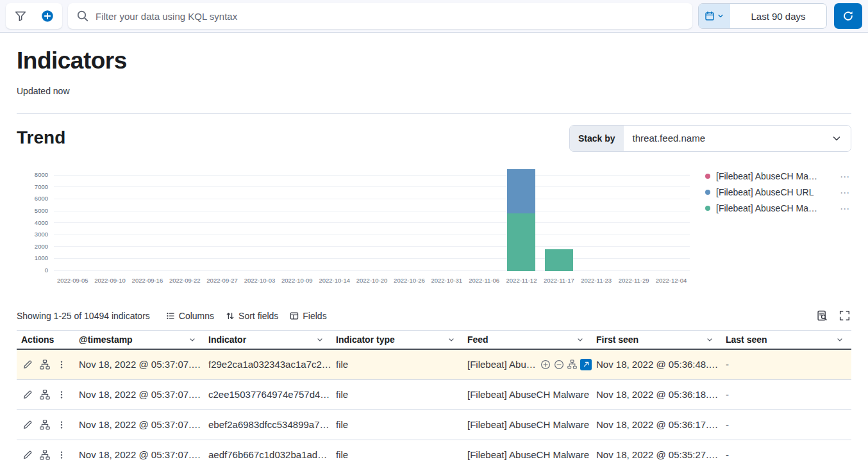  What do you see at coordinates (708, 208) in the screenshot?
I see `legend-dot` at bounding box center [708, 208].